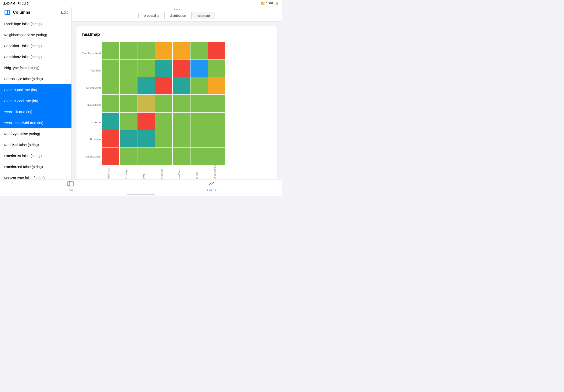 The height and width of the screenshot is (392, 564). What do you see at coordinates (164, 103) in the screenshot?
I see `heatmap-grid` at bounding box center [164, 103].